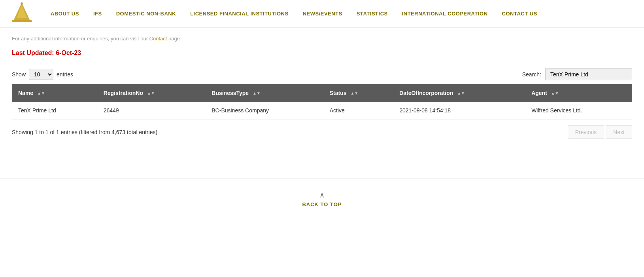 The image size is (644, 277). Describe the element at coordinates (55, 111) in the screenshot. I see `cell-name: TenX Prime Ltd` at that location.